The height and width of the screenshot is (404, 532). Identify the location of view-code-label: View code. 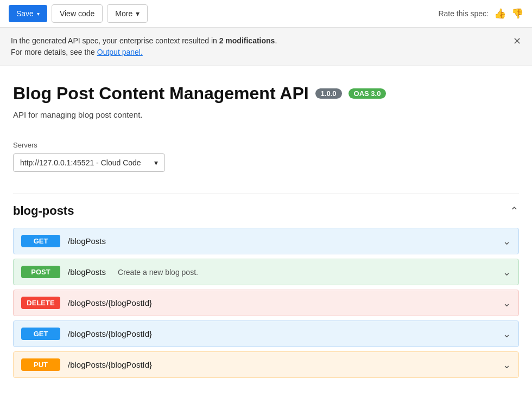
(77, 14).